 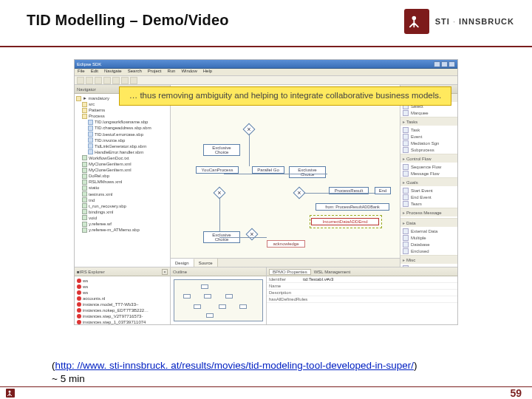 What do you see at coordinates (123, 110) in the screenshot?
I see `tree-item: Patterns` at bounding box center [123, 110].